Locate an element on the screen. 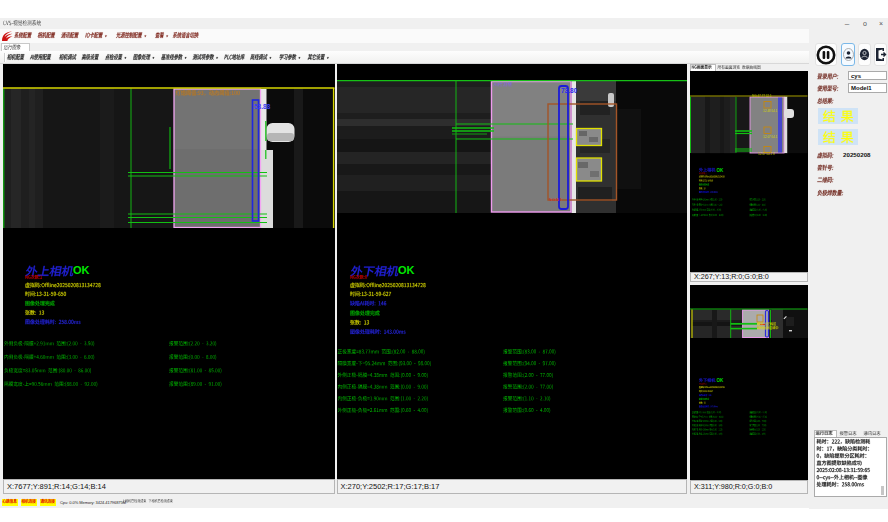 The height and width of the screenshot is (522, 888). svg-text: 12.07:54.1 8 is located at coordinates (766, 154).